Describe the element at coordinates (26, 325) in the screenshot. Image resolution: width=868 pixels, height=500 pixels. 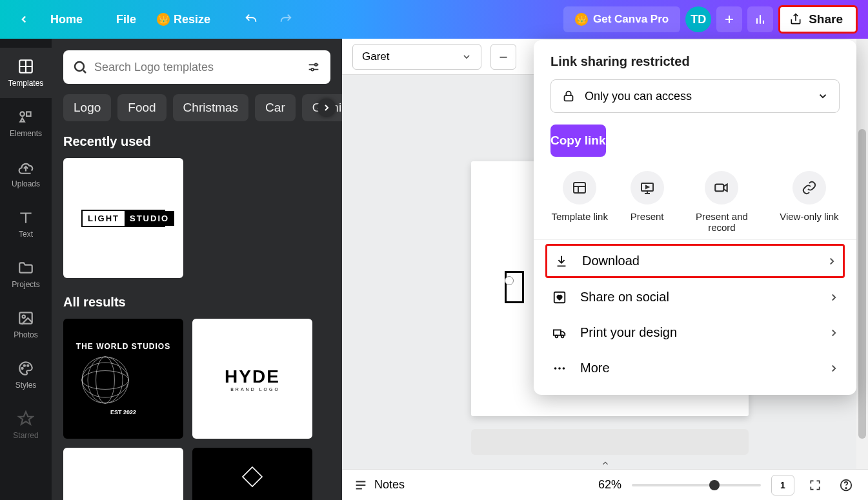
I see `rail-photos: Photos` at that location.